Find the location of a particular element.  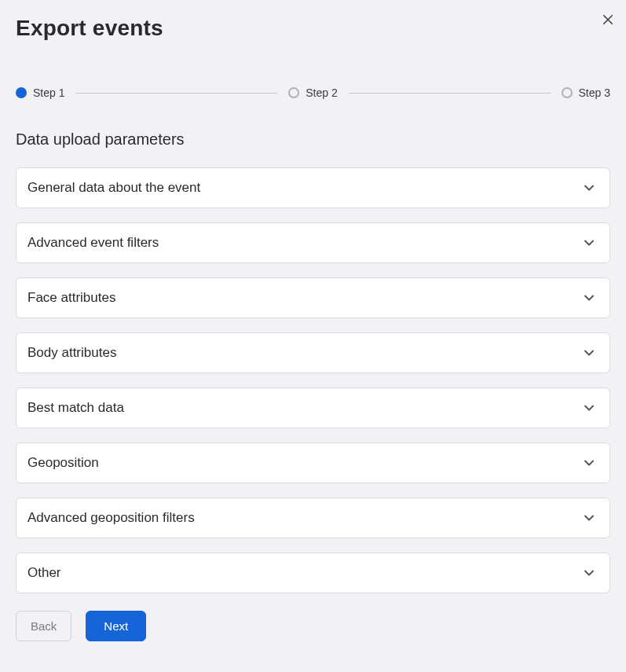

step-3-circle is located at coordinates (567, 93).